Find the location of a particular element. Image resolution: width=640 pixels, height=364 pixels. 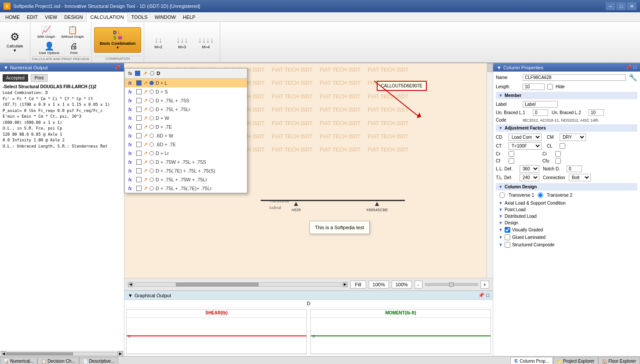

props-collapse-icon: ▼ is located at coordinates (499, 68).